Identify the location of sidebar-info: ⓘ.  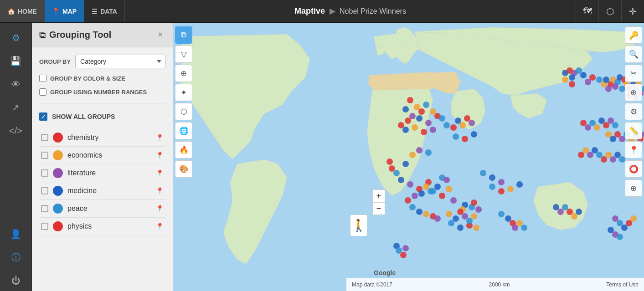
(16, 257).